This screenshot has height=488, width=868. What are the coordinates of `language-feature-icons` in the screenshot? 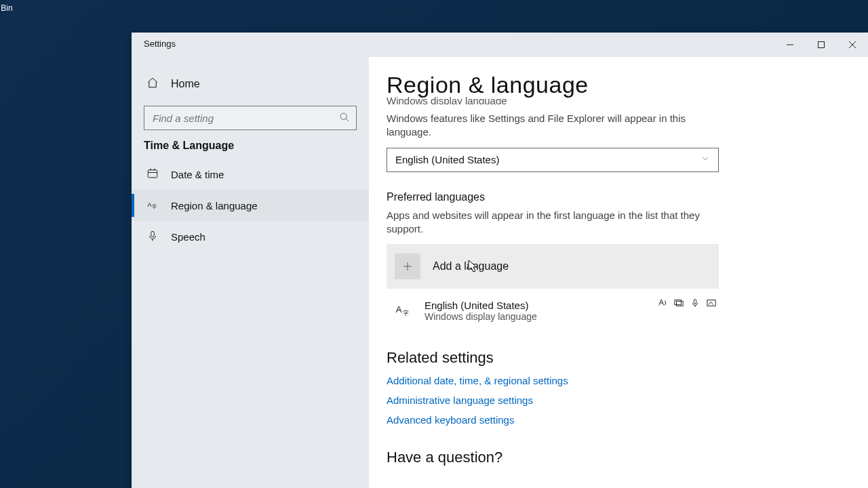 It's located at (687, 304).